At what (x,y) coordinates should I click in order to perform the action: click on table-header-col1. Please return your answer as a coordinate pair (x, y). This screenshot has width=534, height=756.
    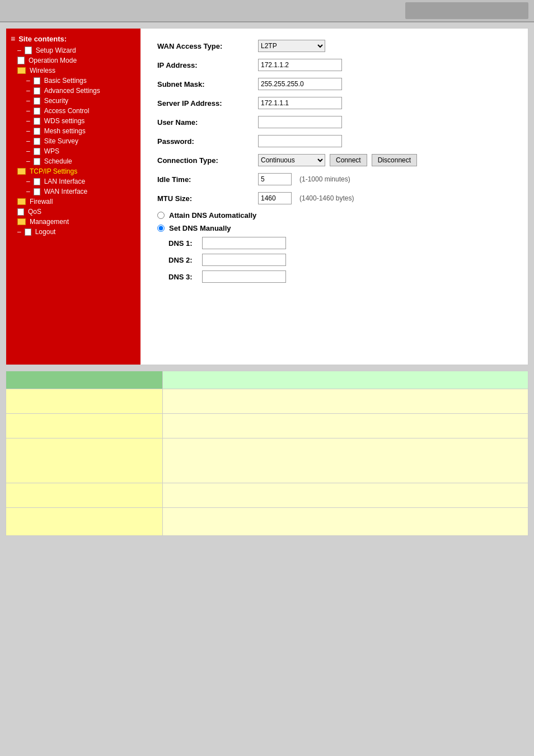
    Looking at the image, I should click on (85, 380).